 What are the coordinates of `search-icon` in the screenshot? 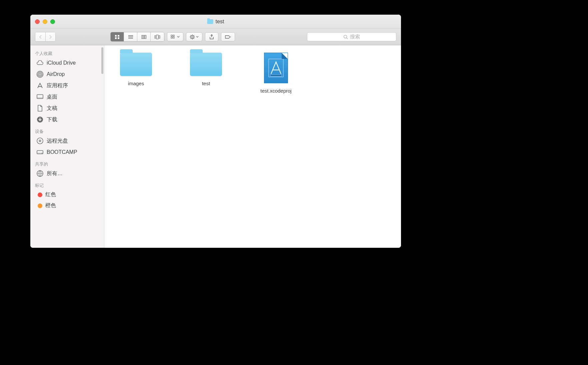 It's located at (346, 37).